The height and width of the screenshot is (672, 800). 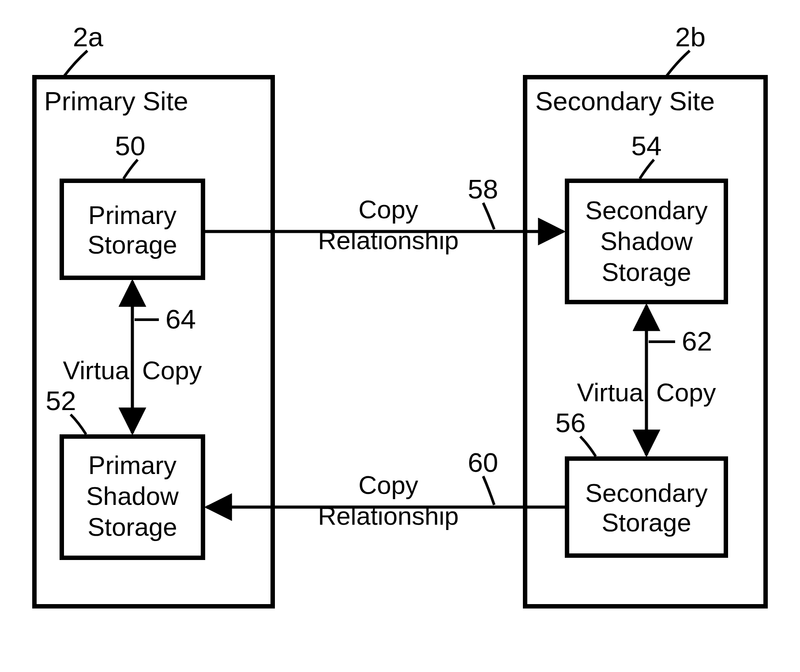 I want to click on ref-copy-rel-bottom: 60, so click(x=483, y=462).